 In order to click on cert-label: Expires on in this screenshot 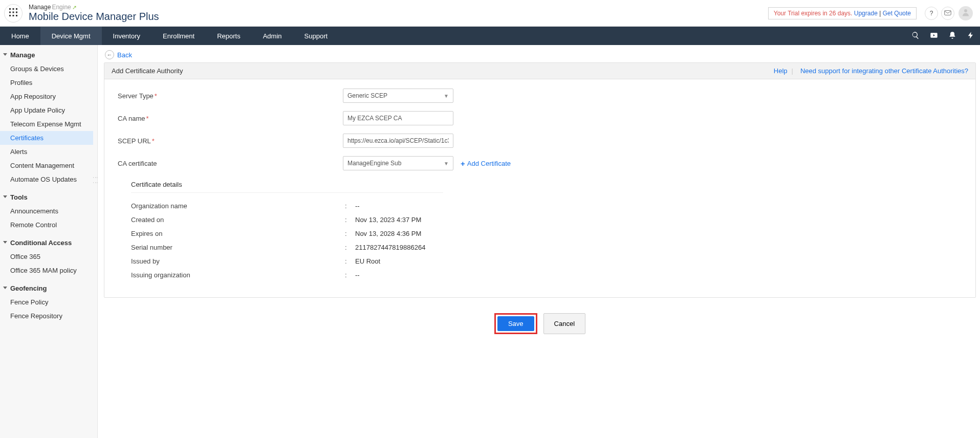, I will do `click(238, 233)`.